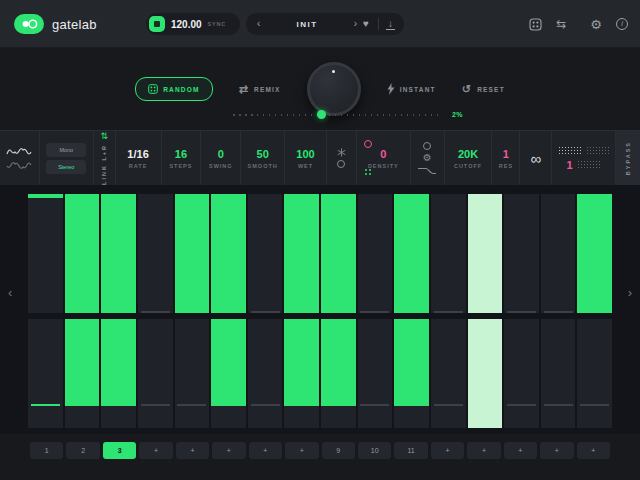 This screenshot has height=480, width=640. Describe the element at coordinates (427, 146) in the screenshot. I see `filter-power-icon` at that location.